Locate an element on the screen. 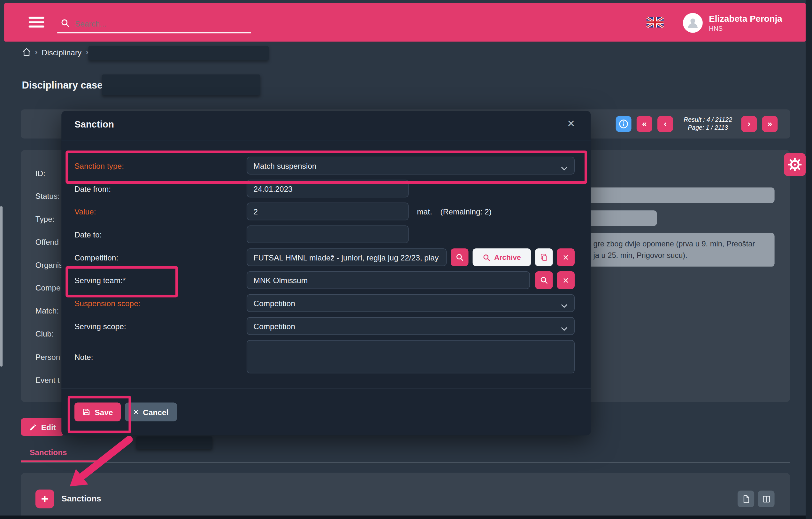 This screenshot has height=519, width=812. save-icon is located at coordinates (86, 412).